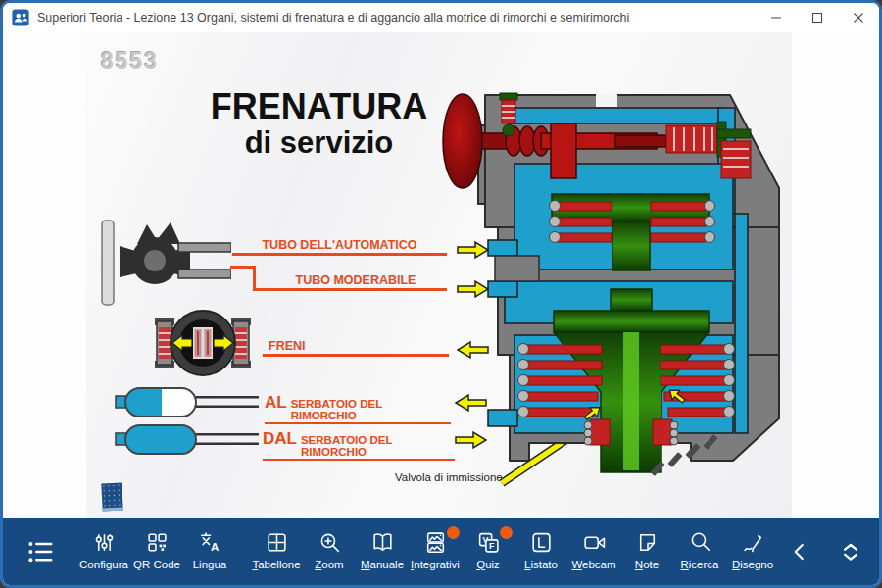  What do you see at coordinates (851, 552) in the screenshot?
I see `scroll-up-down-icon` at bounding box center [851, 552].